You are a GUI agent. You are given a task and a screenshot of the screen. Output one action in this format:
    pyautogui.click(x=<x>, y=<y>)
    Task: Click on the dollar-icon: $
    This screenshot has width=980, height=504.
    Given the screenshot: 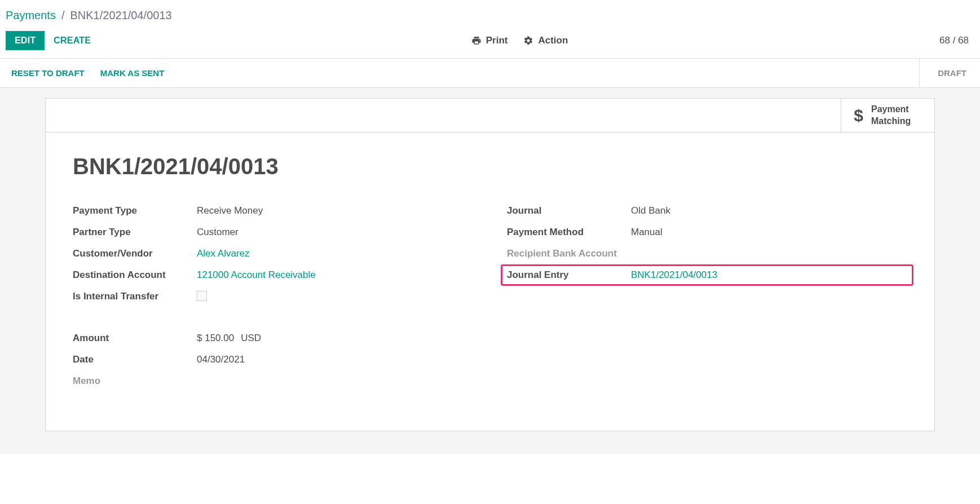 What is the action you would take?
    pyautogui.click(x=858, y=116)
    